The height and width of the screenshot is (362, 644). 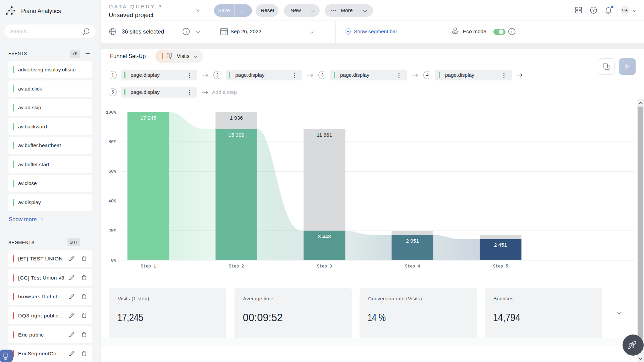 I want to click on svg-text: 15 309, so click(x=236, y=135).